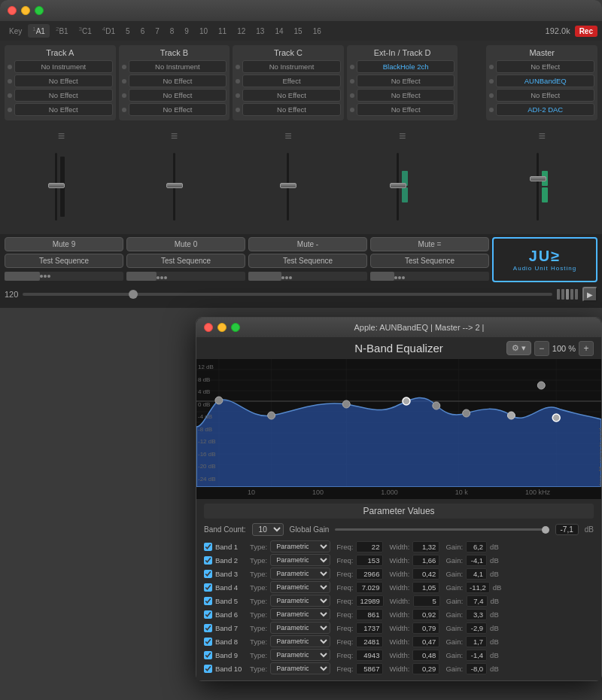 This screenshot has height=700, width=602. What do you see at coordinates (186, 244) in the screenshot?
I see `mute-button-b: Mute 0` at bounding box center [186, 244].